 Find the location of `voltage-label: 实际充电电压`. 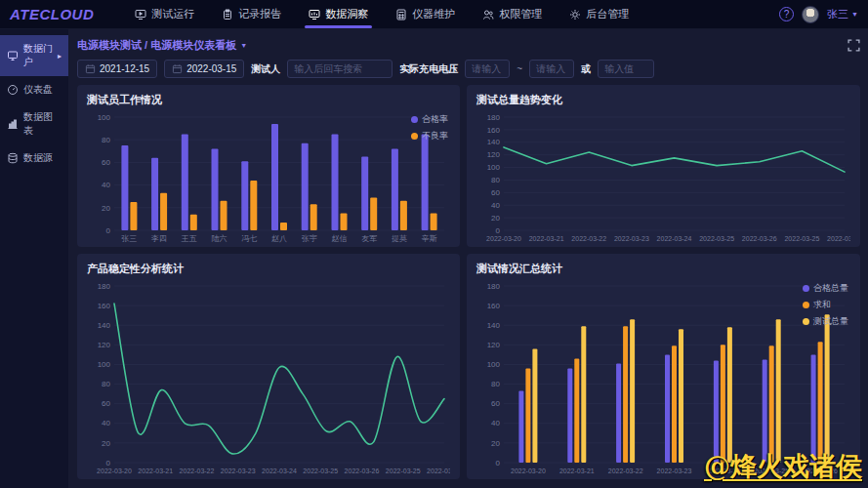

voltage-label: 实际充电电压 is located at coordinates (429, 69).